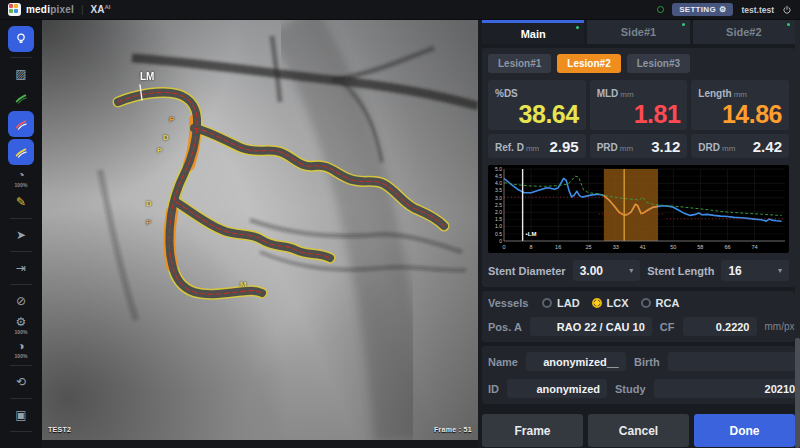 Image resolution: width=800 pixels, height=448 pixels. Describe the element at coordinates (638, 32) in the screenshot. I see `view-tabs: Main Side#1 Side#2` at that location.